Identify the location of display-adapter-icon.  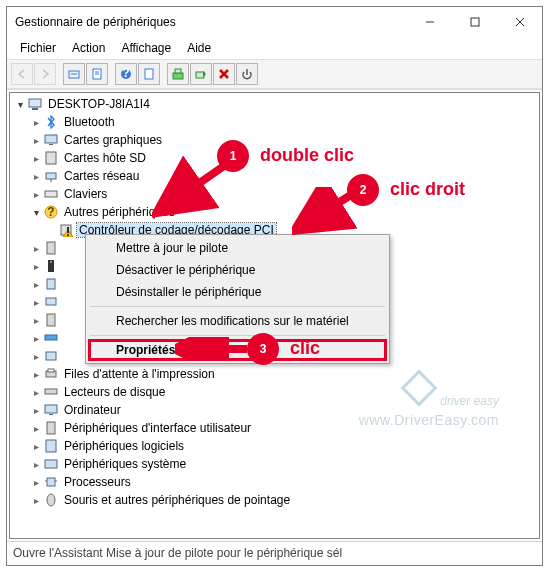
(51, 140).